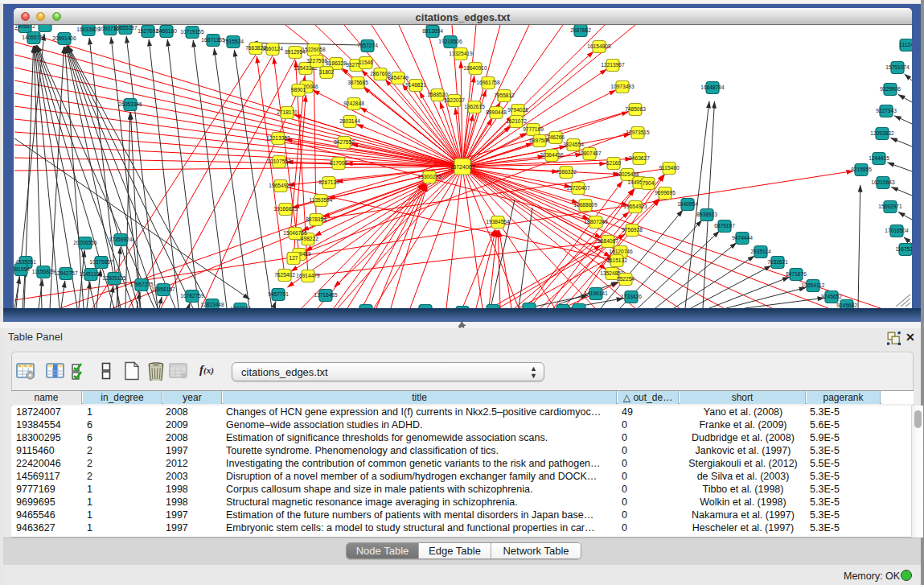  What do you see at coordinates (886, 111) in the screenshot?
I see `svg-text: 9227343` at bounding box center [886, 111].